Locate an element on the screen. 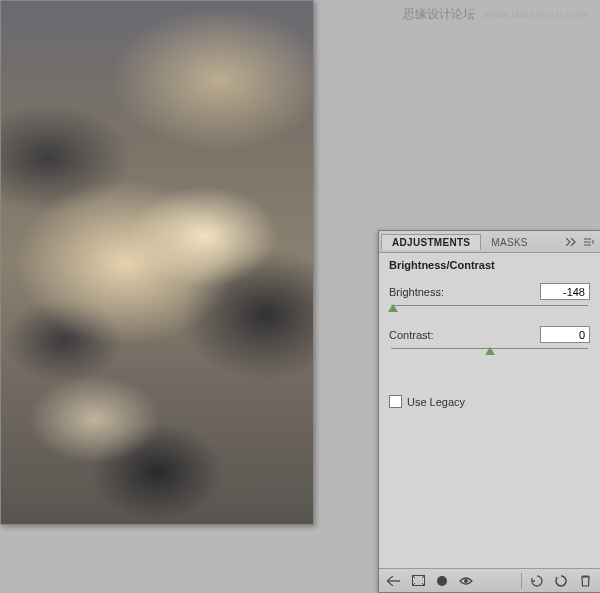 The image size is (600, 593). brightness-slider-thumb is located at coordinates (393, 308).